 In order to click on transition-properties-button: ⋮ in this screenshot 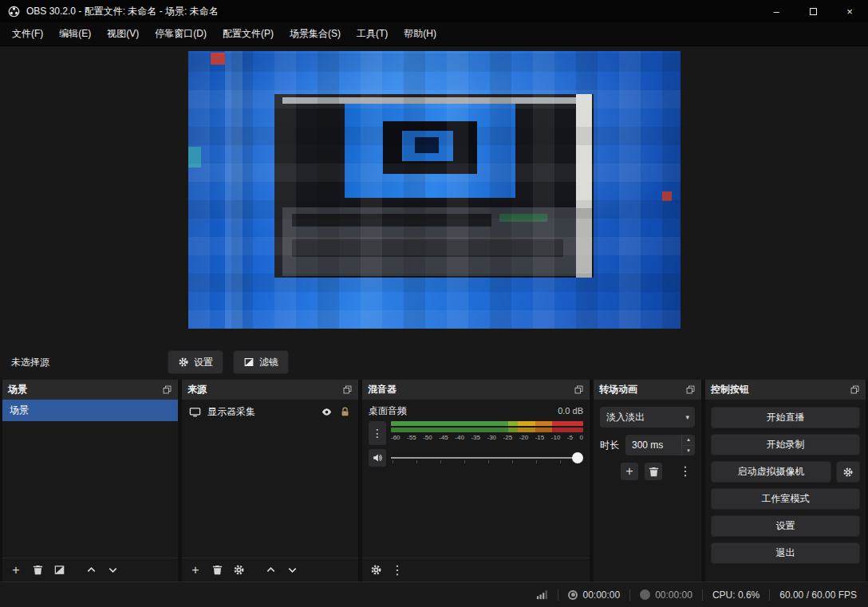, I will do `click(685, 471)`.